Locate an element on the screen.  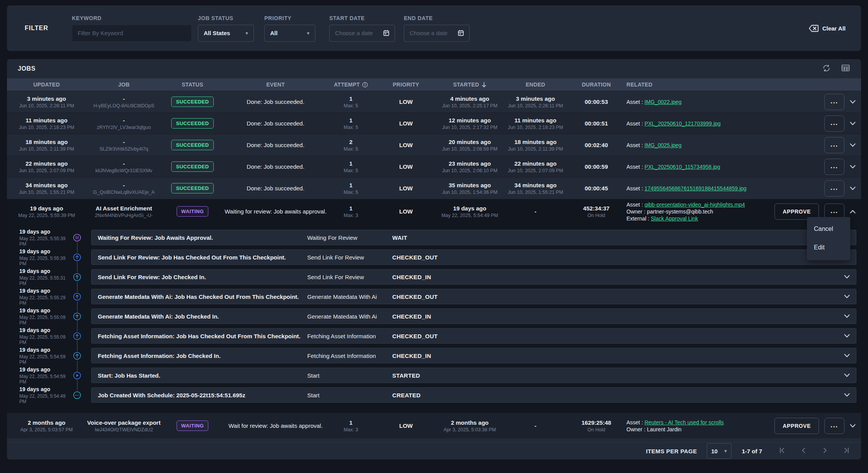
sort-descending-icon is located at coordinates (484, 85).